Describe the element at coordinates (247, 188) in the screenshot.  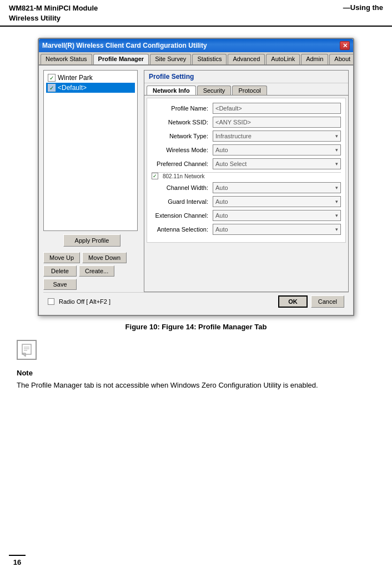
I see `form-row-channel-width: Channel Width: Auto ▾` at that location.